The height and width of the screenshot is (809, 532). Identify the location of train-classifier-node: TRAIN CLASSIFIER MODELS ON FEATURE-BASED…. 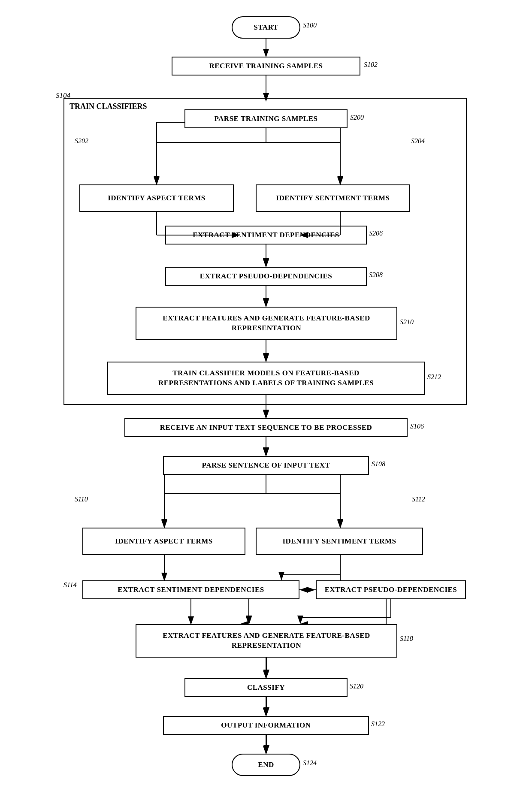
(266, 378).